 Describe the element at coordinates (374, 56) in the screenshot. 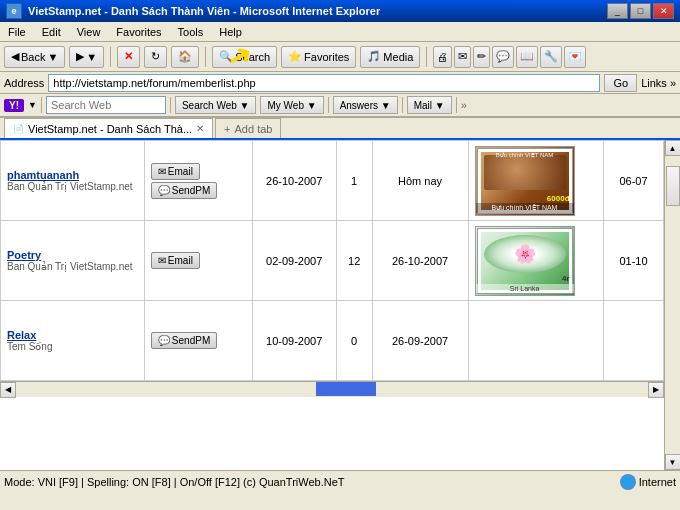

I see `media-icon: 🎵` at that location.